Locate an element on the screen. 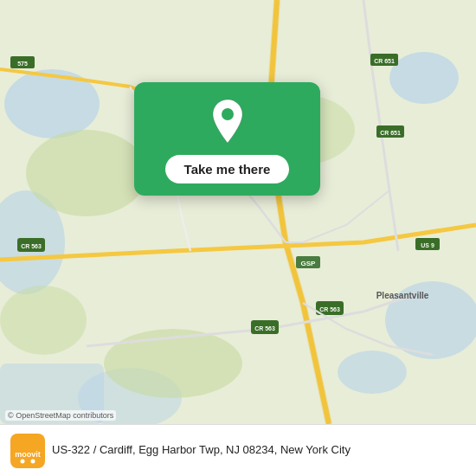 The width and height of the screenshot is (476, 476). svg-text: 575 is located at coordinates (23, 64).